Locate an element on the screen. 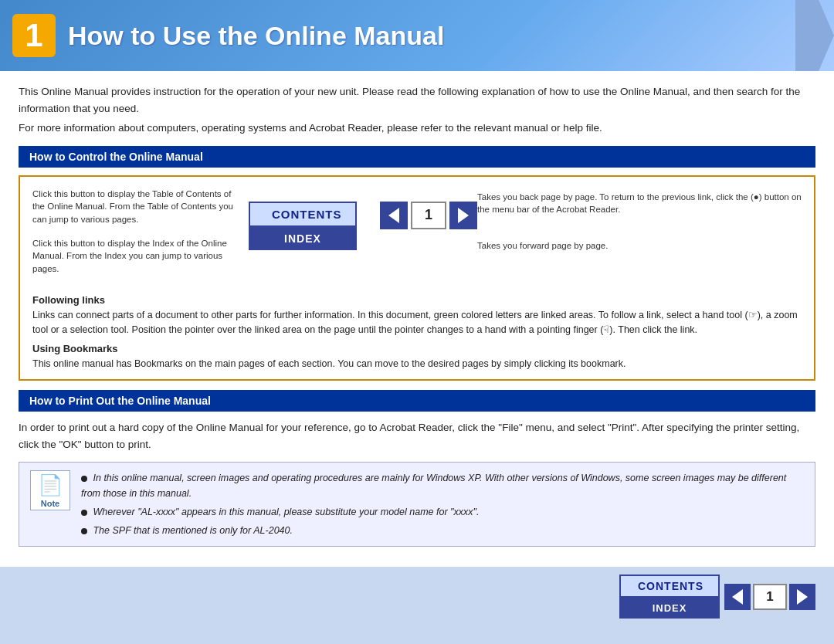  section1-header: How to Control the Online Manual is located at coordinates (417, 157).